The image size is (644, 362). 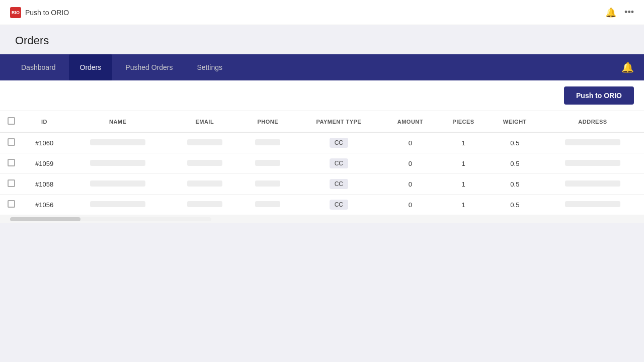 I want to click on tab-dashboard: Dashboard, so click(x=38, y=67).